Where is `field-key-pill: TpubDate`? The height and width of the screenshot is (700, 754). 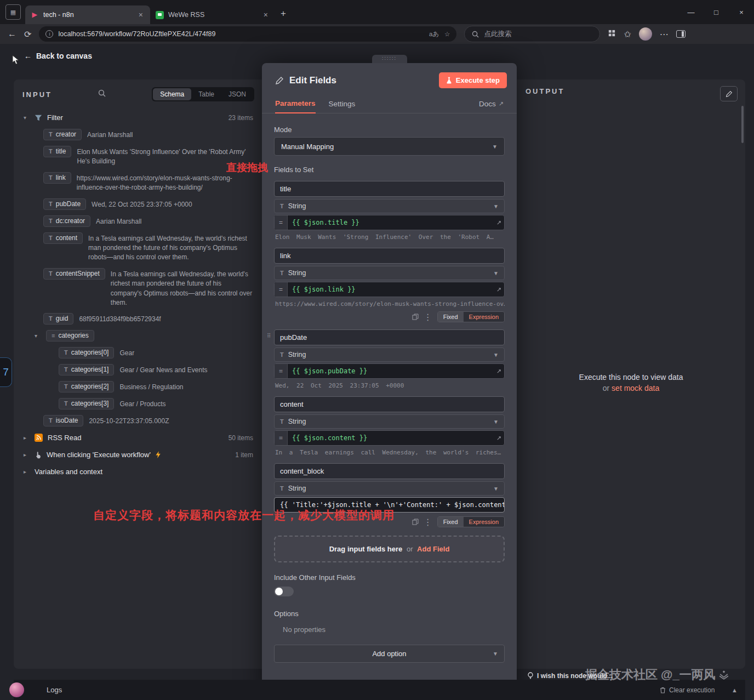
field-key-pill: TpubDate is located at coordinates (65, 204).